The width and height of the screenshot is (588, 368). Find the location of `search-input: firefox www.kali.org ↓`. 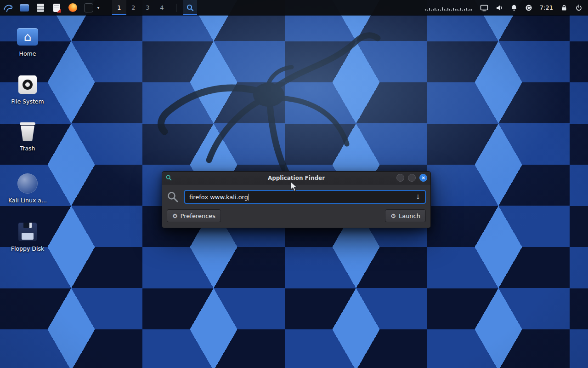

search-input: firefox www.kali.org ↓ is located at coordinates (305, 197).